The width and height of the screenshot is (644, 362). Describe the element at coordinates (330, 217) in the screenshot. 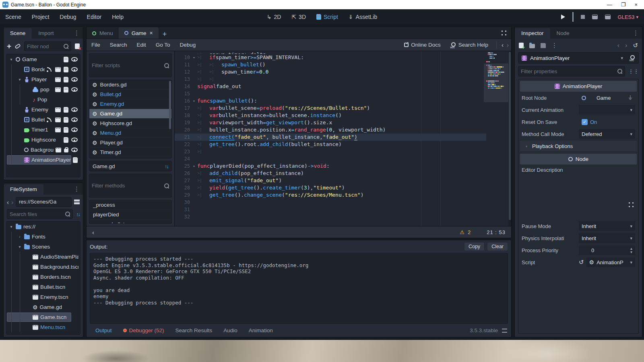

I see `code-line-32: 32` at that location.